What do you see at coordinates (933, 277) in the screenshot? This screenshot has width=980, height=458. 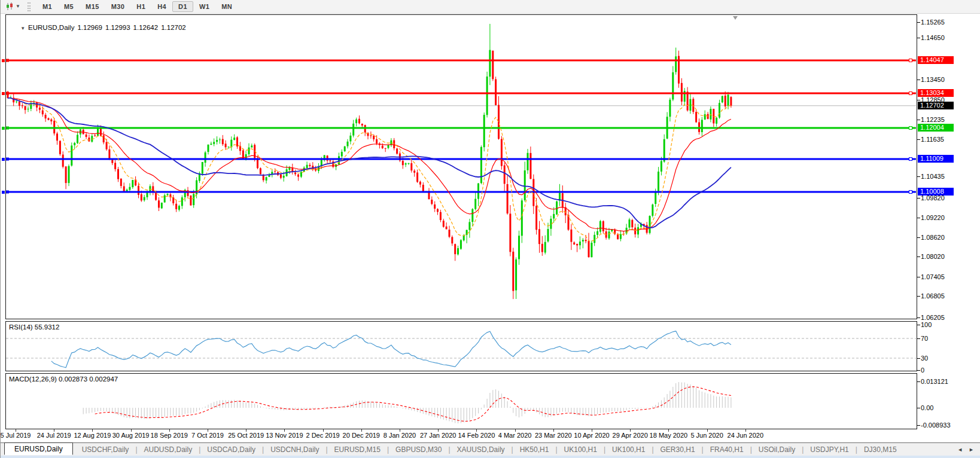 I see `price-scale-label: 1.07405` at bounding box center [933, 277].